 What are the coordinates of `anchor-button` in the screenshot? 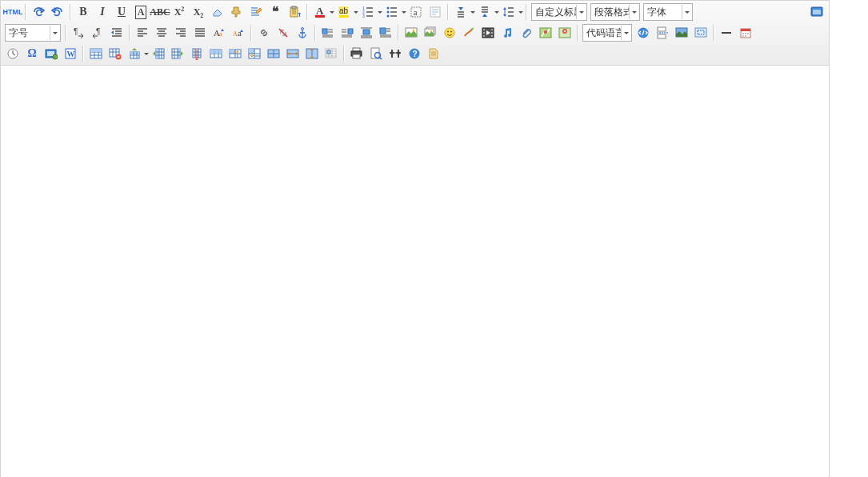 It's located at (302, 33).